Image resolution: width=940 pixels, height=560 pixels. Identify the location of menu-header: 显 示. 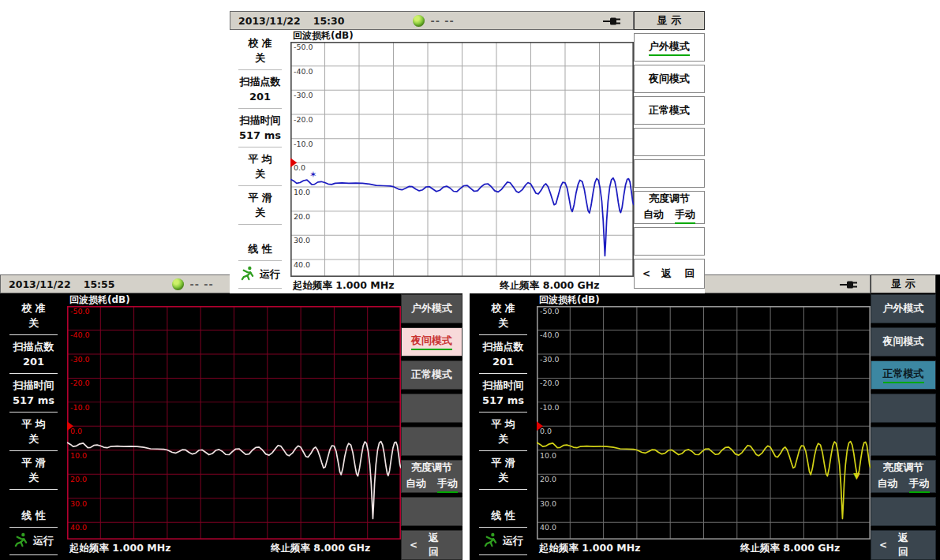
(903, 284).